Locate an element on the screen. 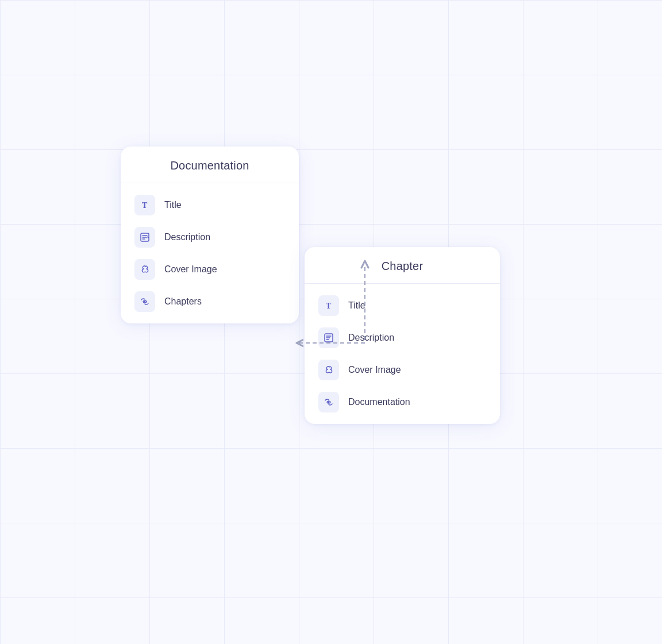 The image size is (662, 644). chapter-cover-image-label: Cover Image is located at coordinates (375, 370).